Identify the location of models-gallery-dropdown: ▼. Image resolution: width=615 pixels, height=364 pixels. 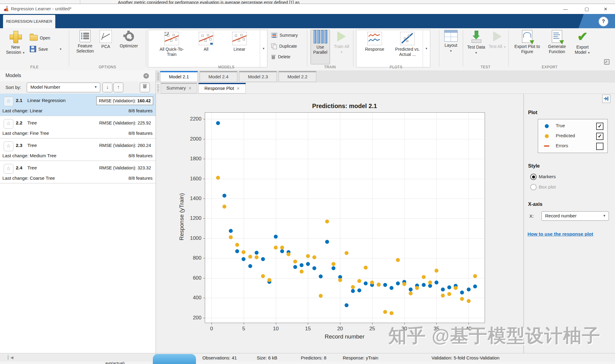
(263, 49).